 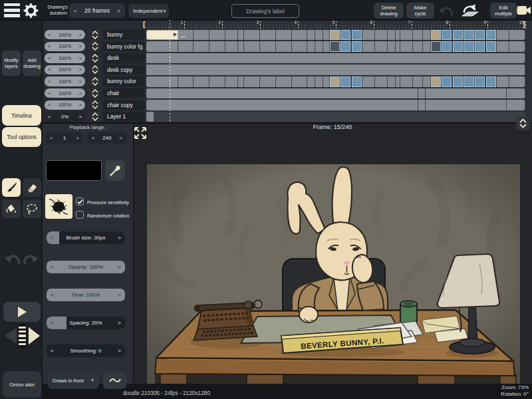 I want to click on slider-brush-size: <Brush size: 30px>, so click(x=86, y=238).